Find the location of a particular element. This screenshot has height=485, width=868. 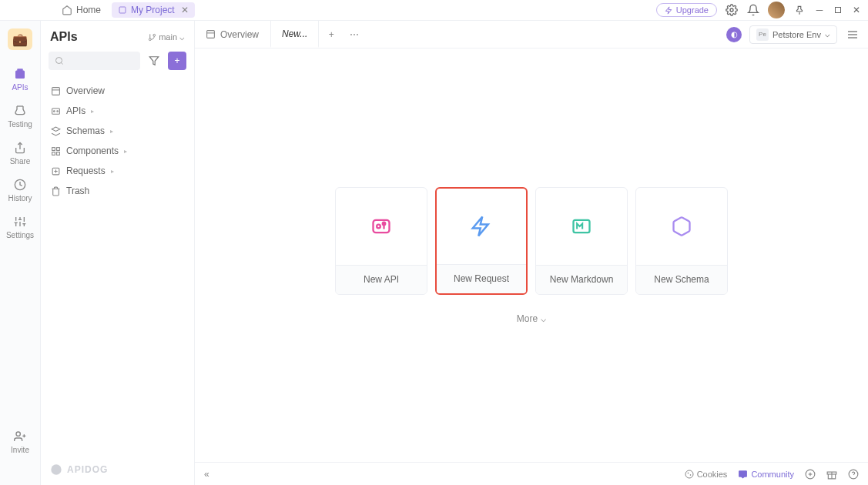

bell-icon is located at coordinates (753, 10).